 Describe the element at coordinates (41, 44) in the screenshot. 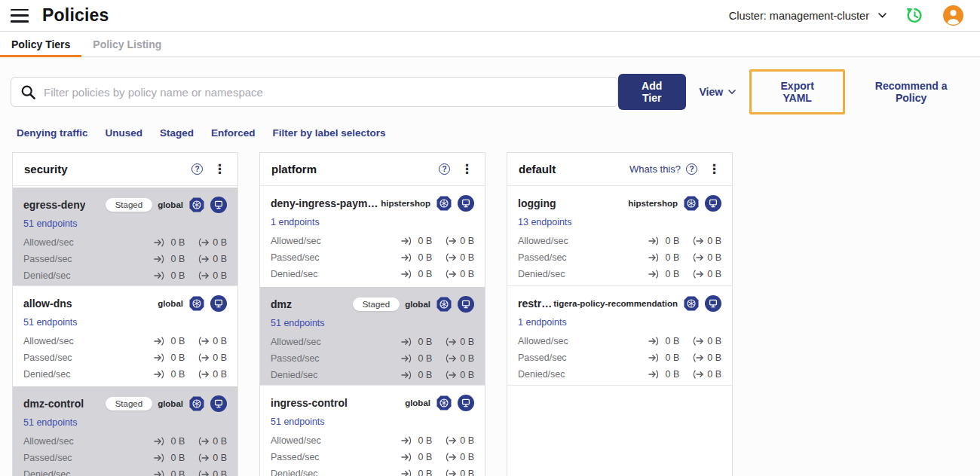

I see `tab-policy-tiers: Policy Tiers` at that location.